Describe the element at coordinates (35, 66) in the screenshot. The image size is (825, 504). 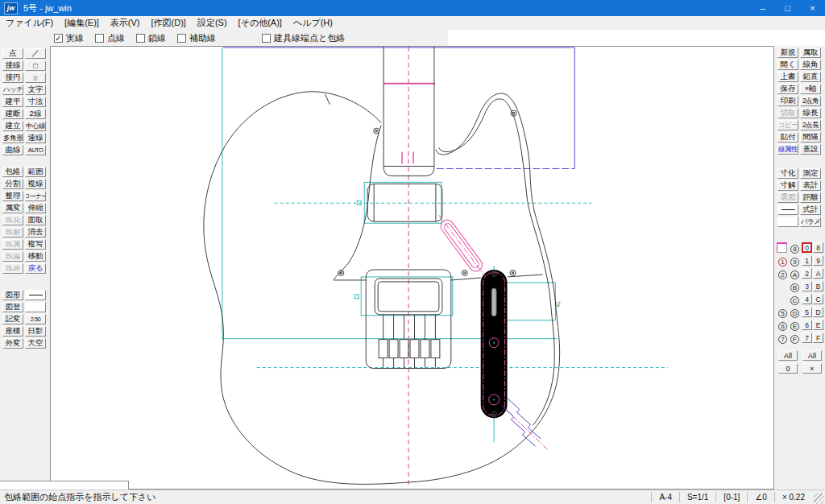
I see `tool-button: □` at that location.